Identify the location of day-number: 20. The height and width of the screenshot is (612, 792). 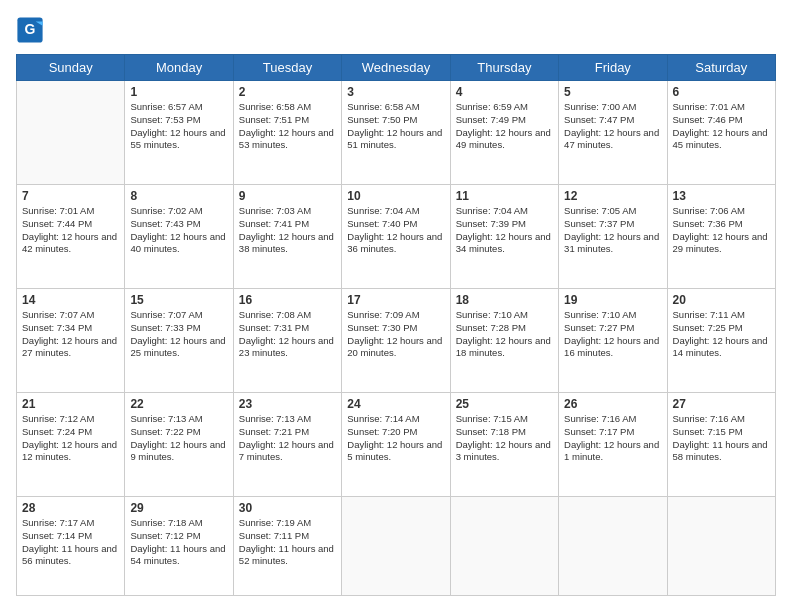
(722, 300).